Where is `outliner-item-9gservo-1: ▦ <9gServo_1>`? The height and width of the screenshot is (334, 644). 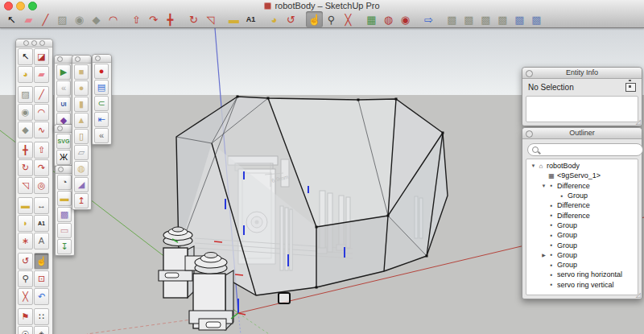 outliner-item-9gservo-1: ▦ <9gServo_1> is located at coordinates (582, 175).